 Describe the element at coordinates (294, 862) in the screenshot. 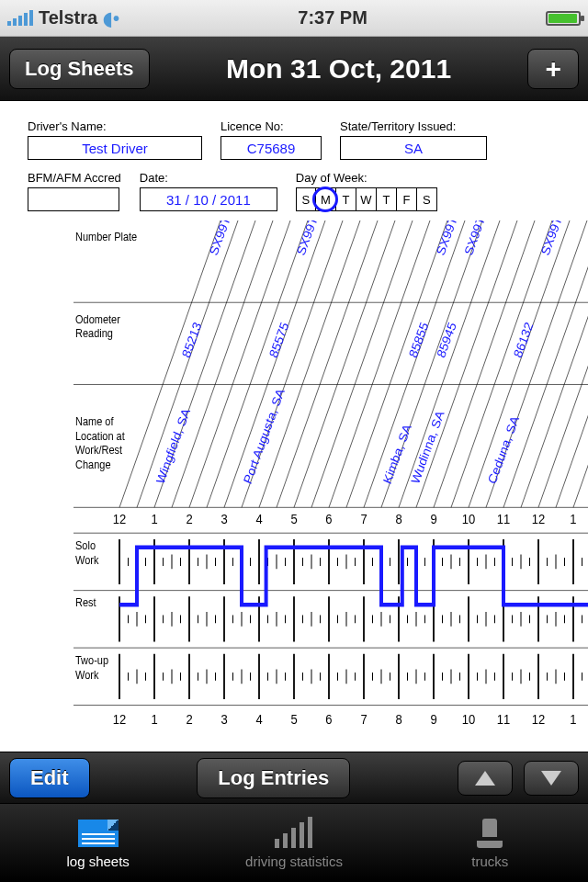

I see `tab-stats-label: driving statistics` at that location.